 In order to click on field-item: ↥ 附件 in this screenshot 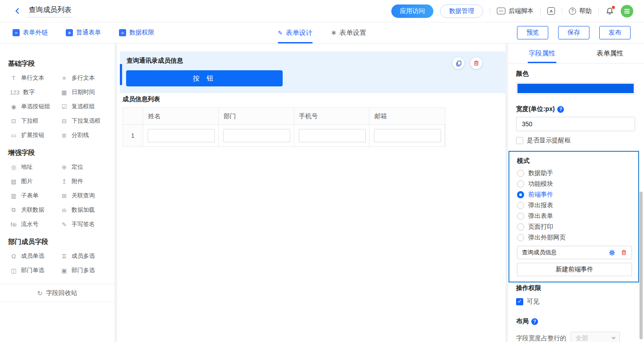, I will do `click(86, 181)`.